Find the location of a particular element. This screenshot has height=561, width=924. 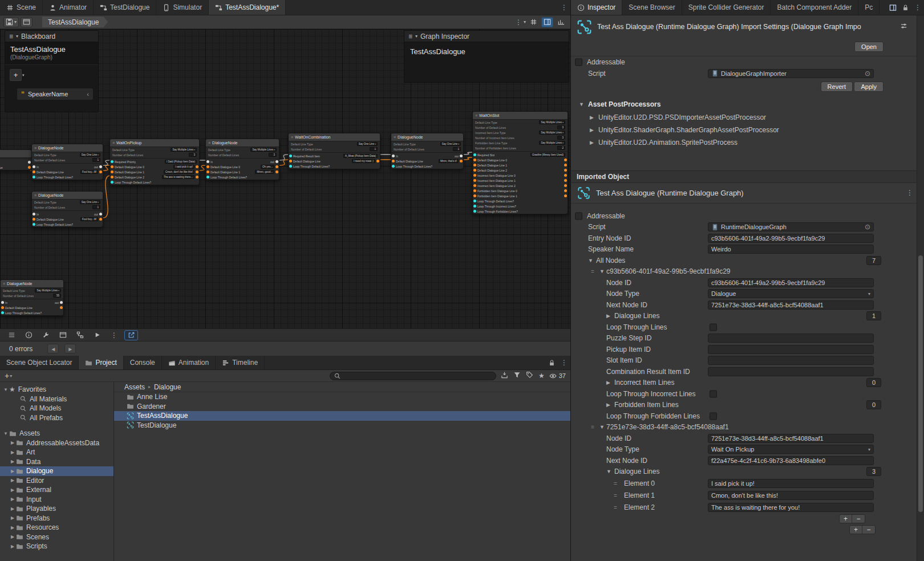

node-field-row: Number of Default Lines1 is located at coordinates (334, 149).